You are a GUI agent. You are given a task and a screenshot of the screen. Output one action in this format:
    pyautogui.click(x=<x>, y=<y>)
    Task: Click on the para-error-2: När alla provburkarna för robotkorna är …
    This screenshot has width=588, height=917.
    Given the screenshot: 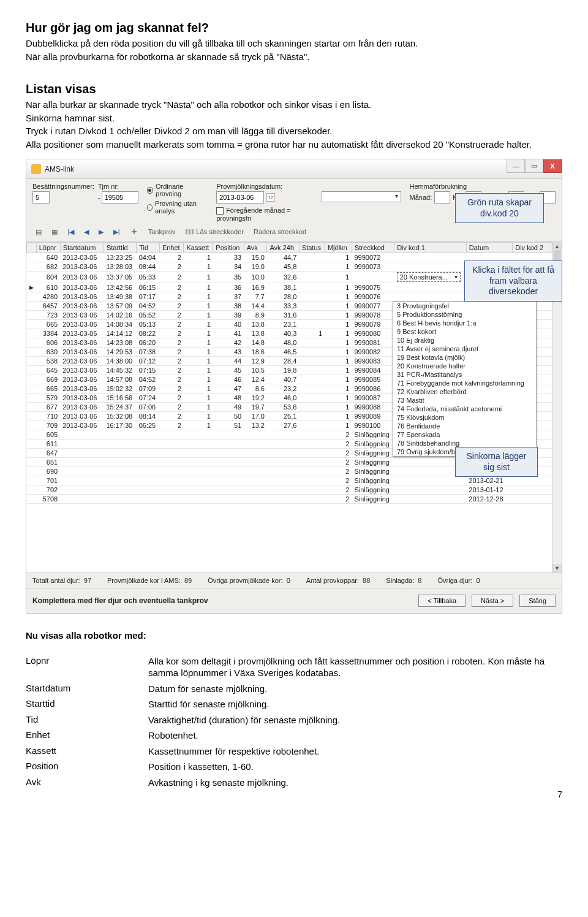 What is the action you would take?
    pyautogui.click(x=294, y=57)
    